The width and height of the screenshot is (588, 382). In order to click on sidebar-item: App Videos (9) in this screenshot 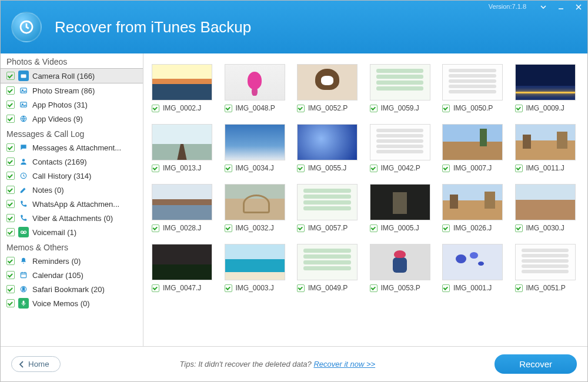, I will do `click(72, 119)`.